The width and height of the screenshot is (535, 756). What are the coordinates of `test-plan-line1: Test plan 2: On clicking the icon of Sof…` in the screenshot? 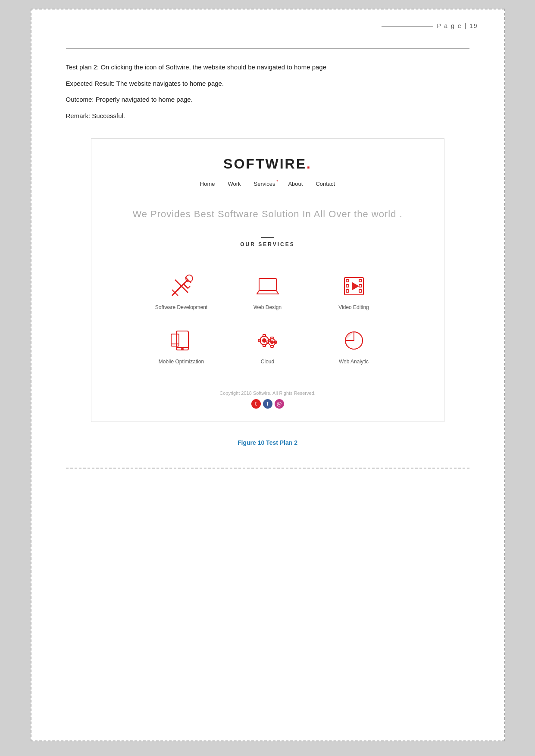 It's located at (268, 67).